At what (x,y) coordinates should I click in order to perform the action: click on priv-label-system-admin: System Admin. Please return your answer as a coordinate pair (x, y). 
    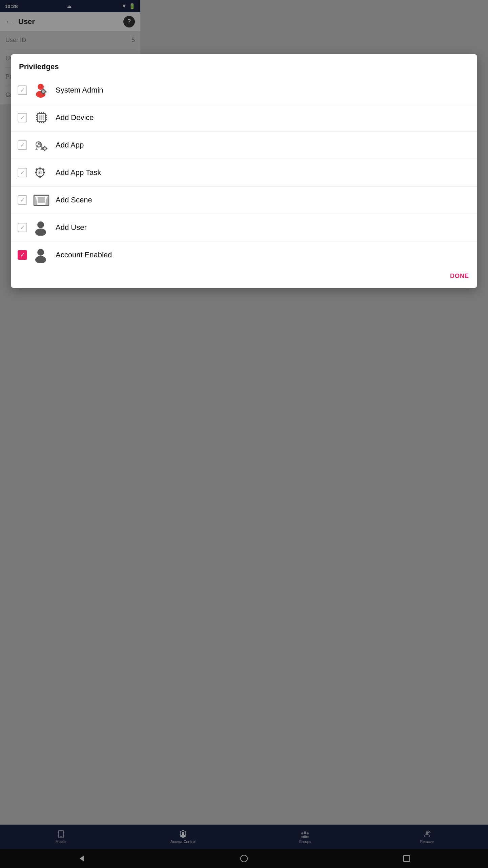
    Looking at the image, I should click on (79, 90).